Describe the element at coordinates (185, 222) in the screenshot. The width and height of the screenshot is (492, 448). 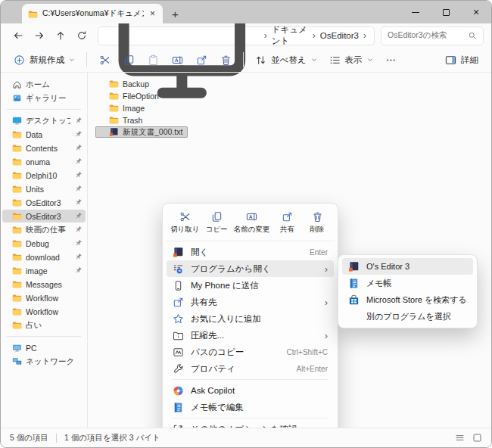
I see `quick-action-button: 切り取り` at that location.